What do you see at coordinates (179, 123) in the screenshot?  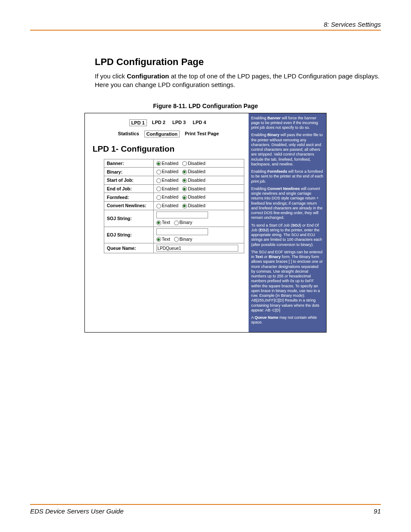 I see `tab-lpd3: LPD 3` at bounding box center [179, 123].